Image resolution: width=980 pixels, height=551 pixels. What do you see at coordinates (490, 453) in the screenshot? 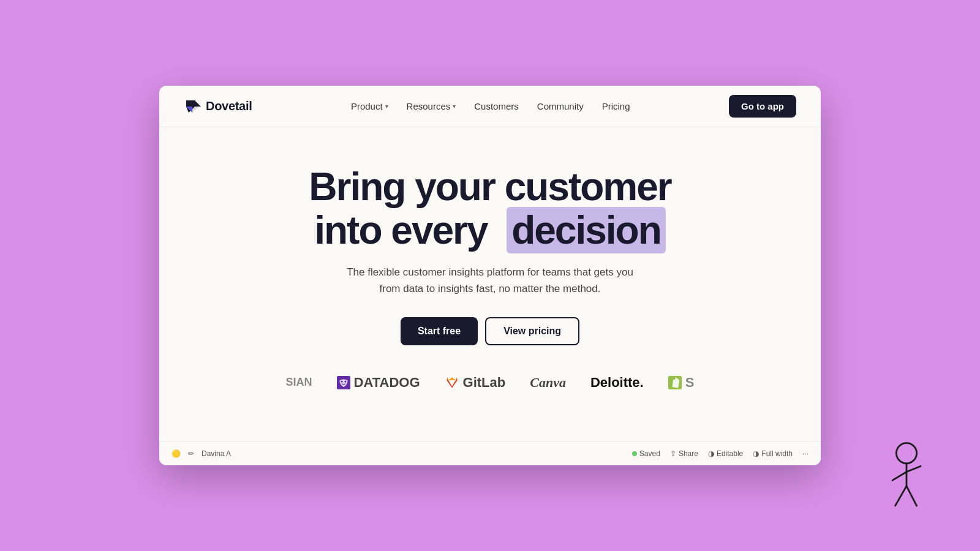
I see `bottom-bar: 🟡 ✏ Davina A Saved ⇧ Share ◑ Editable ◑ …` at bounding box center [490, 453].